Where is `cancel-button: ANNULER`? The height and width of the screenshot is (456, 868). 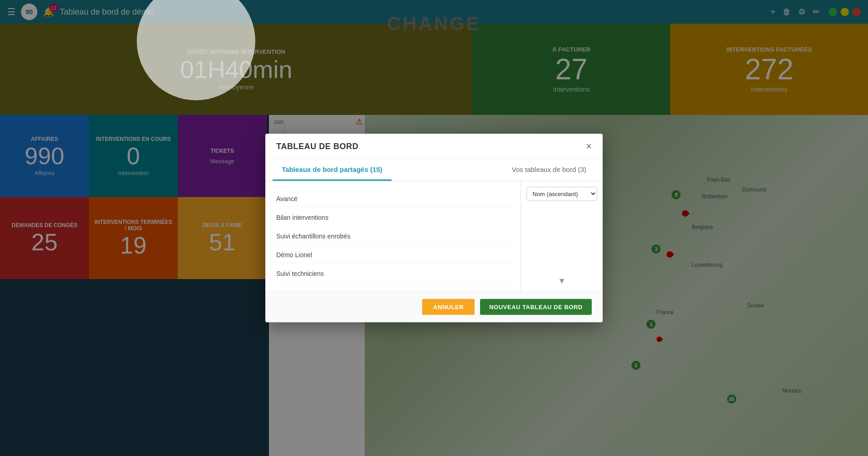 cancel-button: ANNULER is located at coordinates (449, 307).